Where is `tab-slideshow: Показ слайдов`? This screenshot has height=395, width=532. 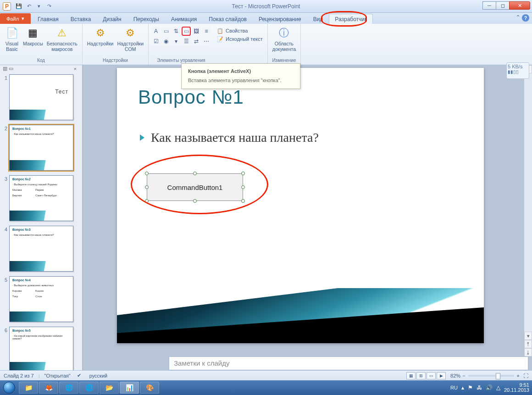
tab-slideshow: Показ слайдов is located at coordinates (227, 19).